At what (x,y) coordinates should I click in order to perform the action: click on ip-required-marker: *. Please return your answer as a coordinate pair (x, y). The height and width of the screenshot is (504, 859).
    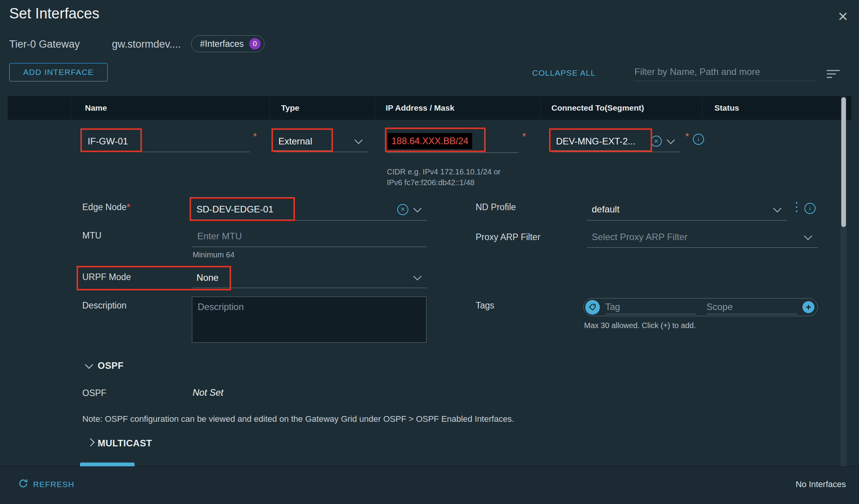
    Looking at the image, I should click on (524, 136).